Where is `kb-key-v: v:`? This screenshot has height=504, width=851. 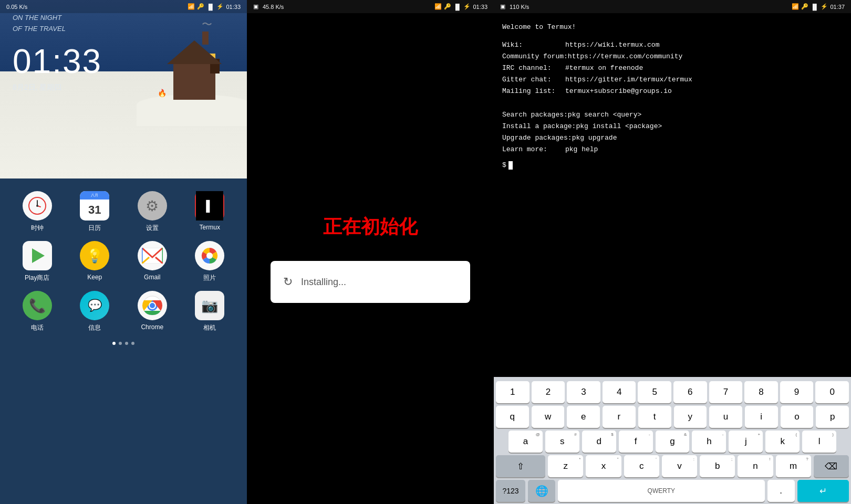 kb-key-v: v: is located at coordinates (680, 466).